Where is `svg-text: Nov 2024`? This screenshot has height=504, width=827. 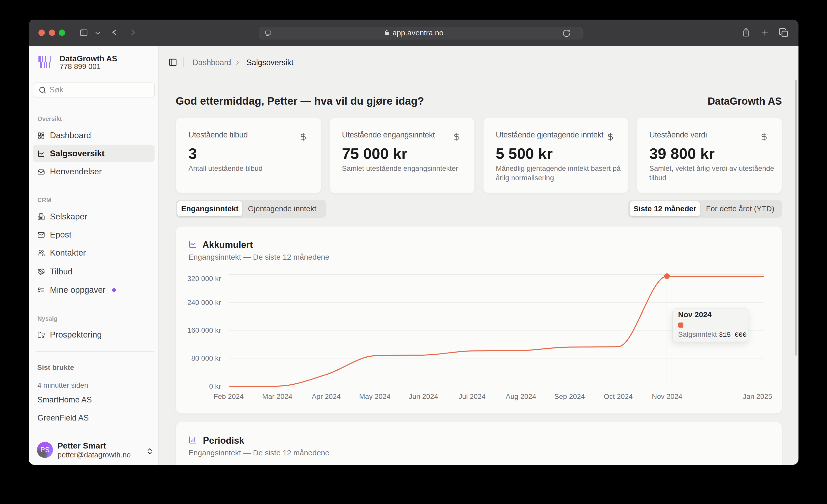 svg-text: Nov 2024 is located at coordinates (667, 397).